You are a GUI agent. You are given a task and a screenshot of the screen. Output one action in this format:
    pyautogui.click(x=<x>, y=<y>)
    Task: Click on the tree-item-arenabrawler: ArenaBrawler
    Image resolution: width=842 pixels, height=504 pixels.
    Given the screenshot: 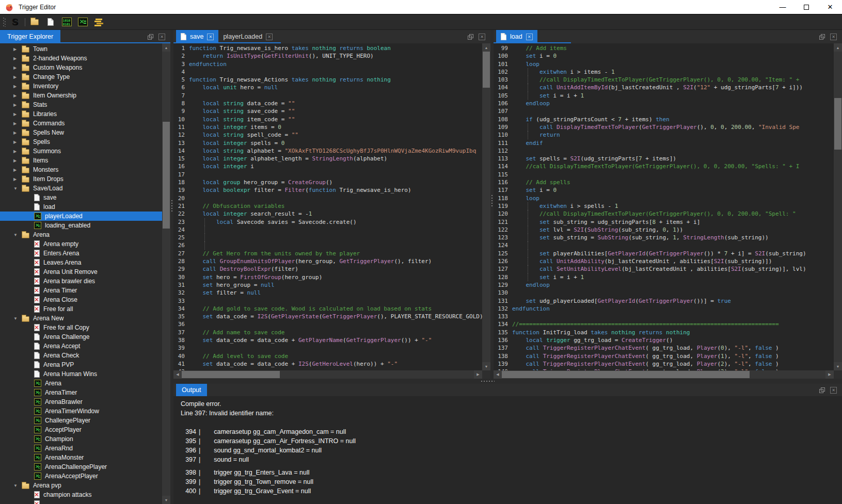 What is the action you would take?
    pyautogui.click(x=81, y=402)
    